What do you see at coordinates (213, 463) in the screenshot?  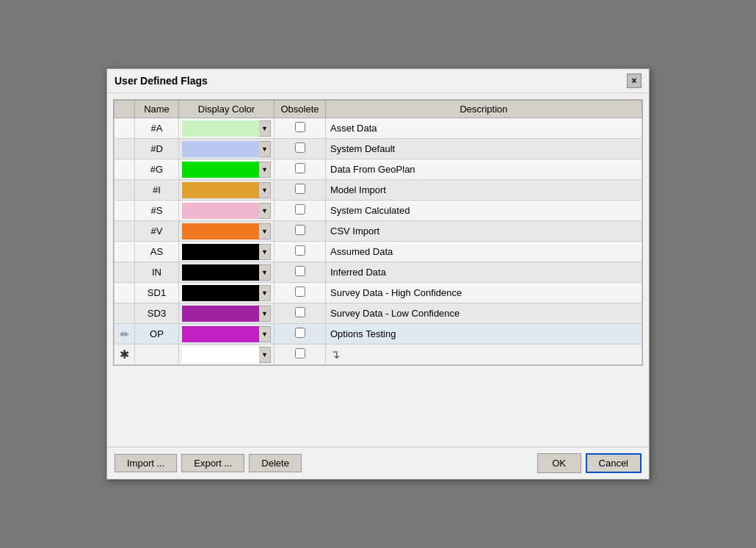 I see `export-button: Export ...` at bounding box center [213, 463].